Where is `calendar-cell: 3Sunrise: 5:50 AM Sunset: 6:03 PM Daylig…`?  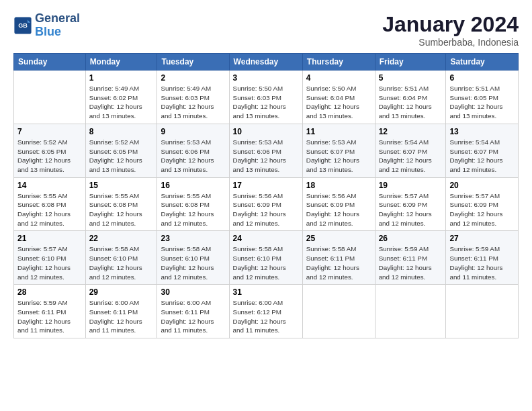
calendar-cell: 3Sunrise: 5:50 AM Sunset: 6:03 PM Daylig… is located at coordinates (266, 97).